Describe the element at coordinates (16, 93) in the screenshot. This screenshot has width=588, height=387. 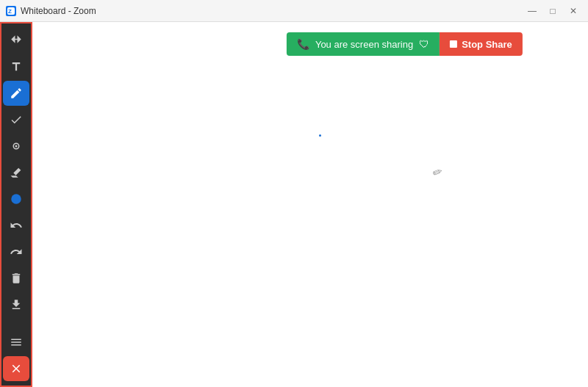
I see `pen-tool-button` at that location.